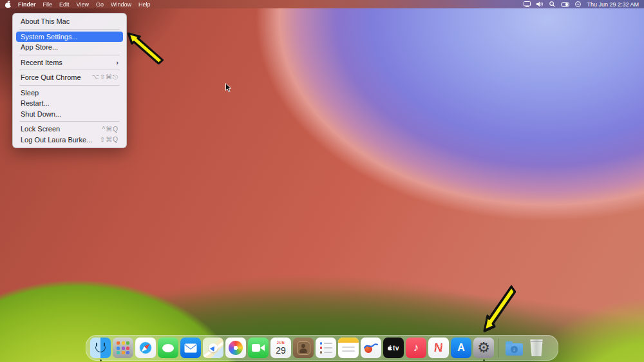 The height and width of the screenshot is (362, 644). What do you see at coordinates (514, 349) in the screenshot?
I see `download-arrow-icon: ↓` at bounding box center [514, 349].